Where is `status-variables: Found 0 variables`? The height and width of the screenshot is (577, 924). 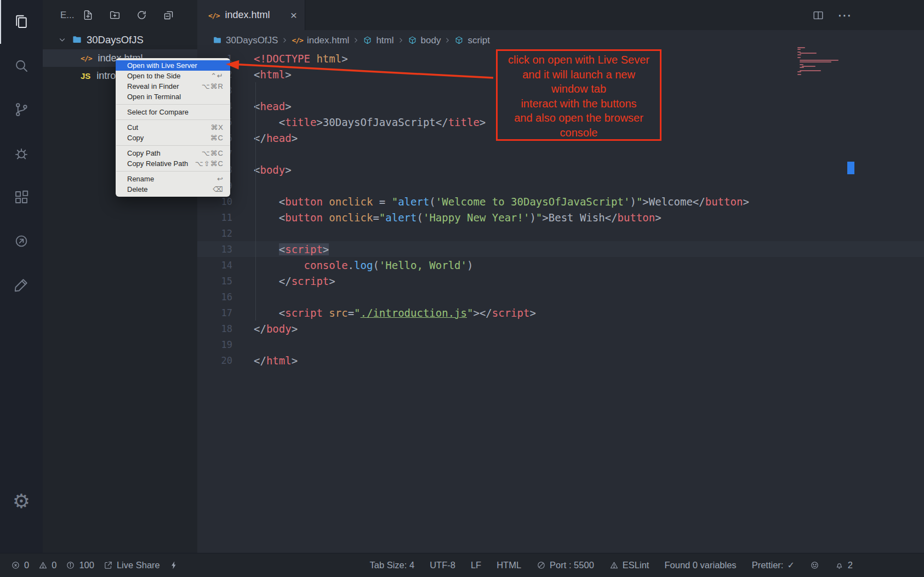 status-variables: Found 0 variables is located at coordinates (700, 565).